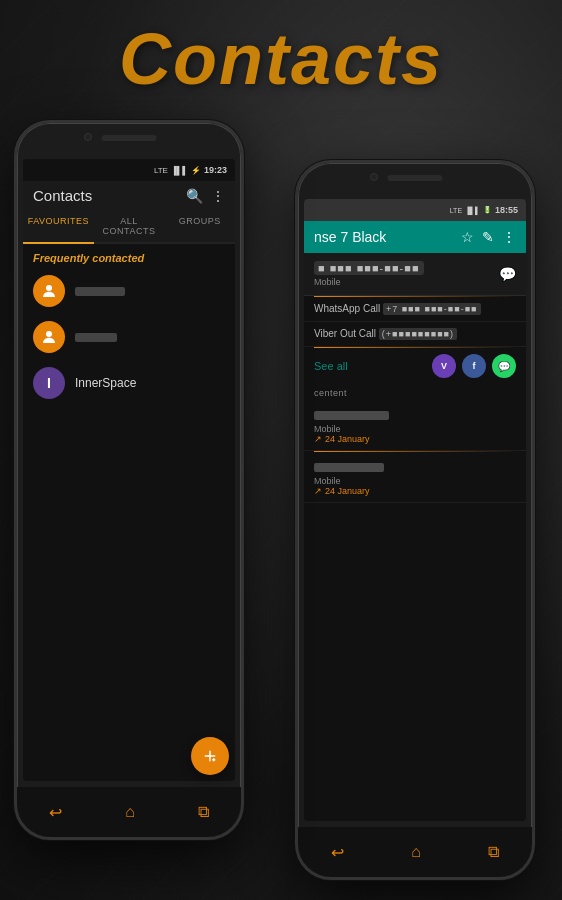 The height and width of the screenshot is (900, 562). I want to click on whatsapp-call-item: WhatsApp Call +7 ■■■ ■■■-■■-■■, so click(415, 310).